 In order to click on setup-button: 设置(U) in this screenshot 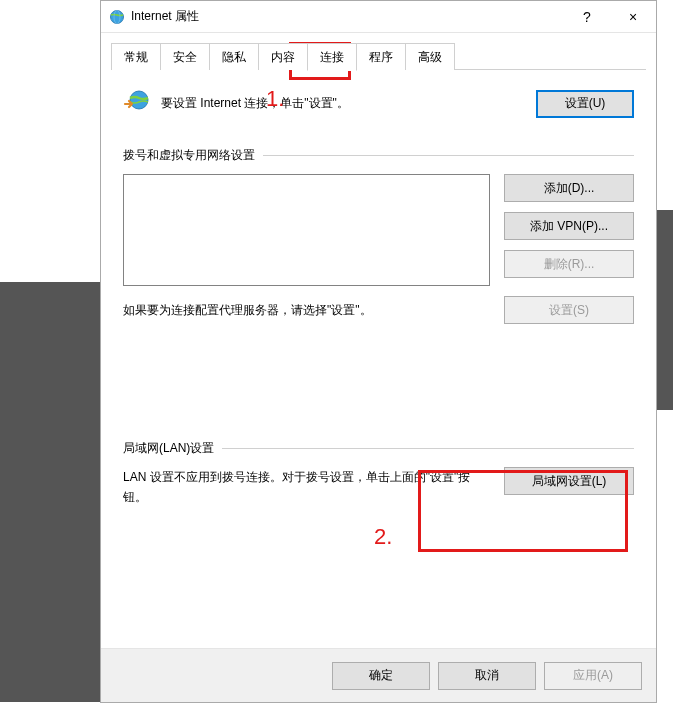, I will do `click(585, 104)`.